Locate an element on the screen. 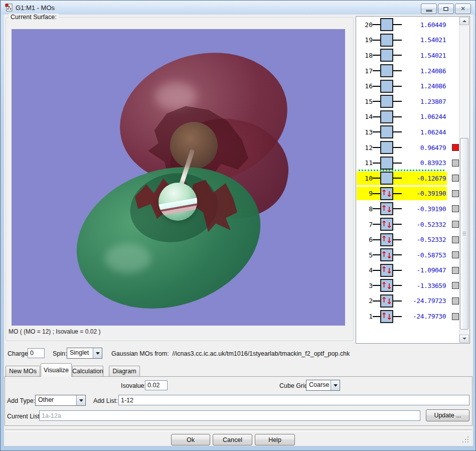 This screenshot has width=476, height=451. mo-level-diagram: 120.96479 is located at coordinates (402, 147).